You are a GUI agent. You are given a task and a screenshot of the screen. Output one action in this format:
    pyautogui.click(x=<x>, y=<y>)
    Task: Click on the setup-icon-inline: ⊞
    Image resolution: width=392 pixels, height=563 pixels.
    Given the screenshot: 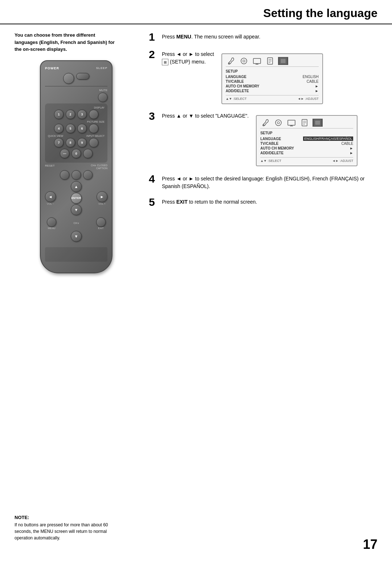 What is the action you would take?
    pyautogui.click(x=165, y=62)
    